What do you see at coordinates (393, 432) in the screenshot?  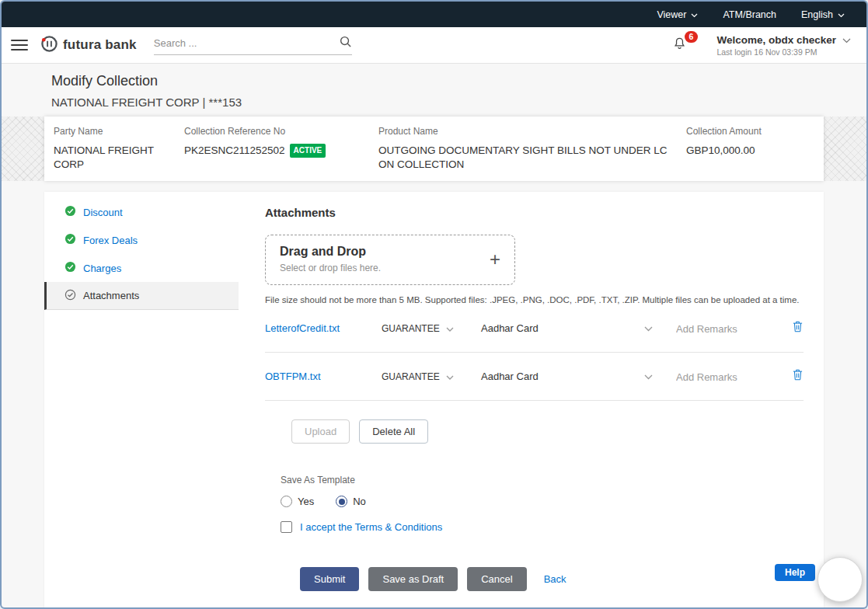 I see `delete-all-button: Delete All` at bounding box center [393, 432].